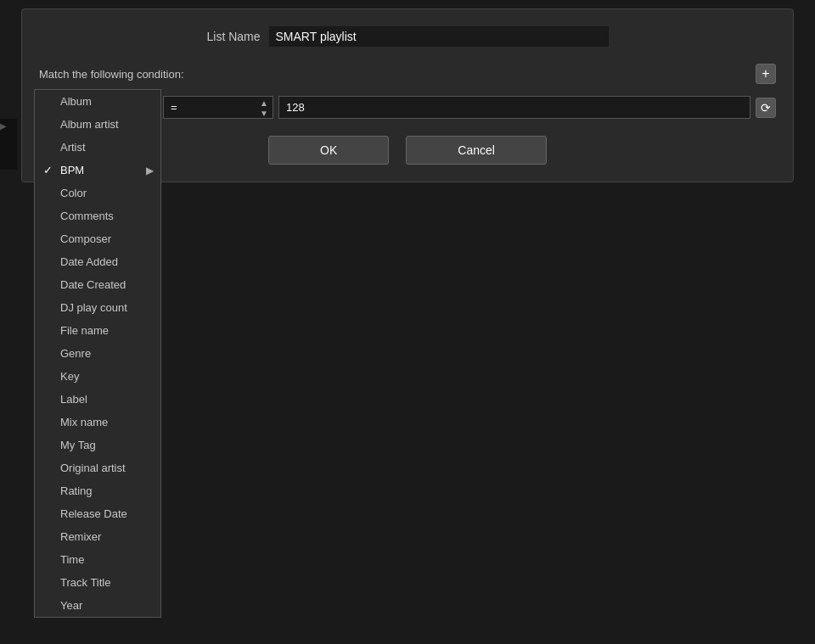 The width and height of the screenshot is (815, 644). What do you see at coordinates (3, 126) in the screenshot?
I see `side-icon: ▶` at bounding box center [3, 126].